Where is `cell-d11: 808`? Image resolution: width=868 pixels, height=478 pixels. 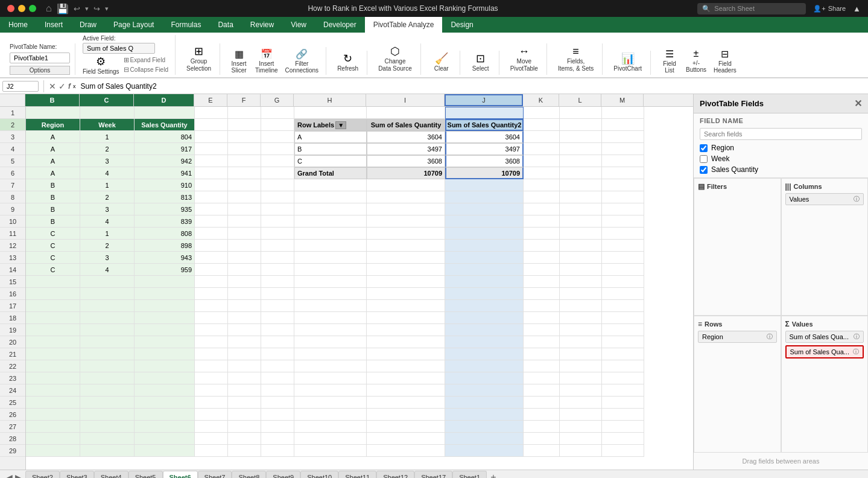 cell-d11: 808 is located at coordinates (165, 234).